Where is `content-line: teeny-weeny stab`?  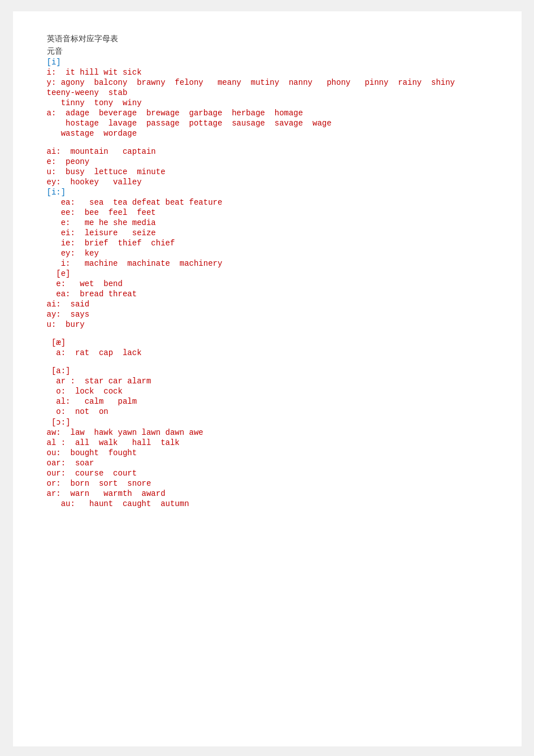 content-line: teeny-weeny stab is located at coordinates (267, 93).